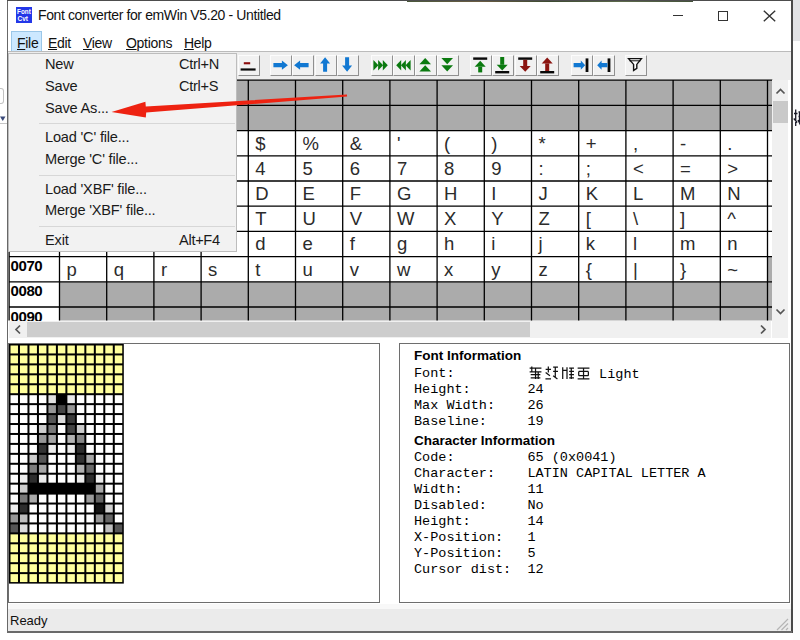  Describe the element at coordinates (260, 244) in the screenshot. I see `svg-text: d` at that location.